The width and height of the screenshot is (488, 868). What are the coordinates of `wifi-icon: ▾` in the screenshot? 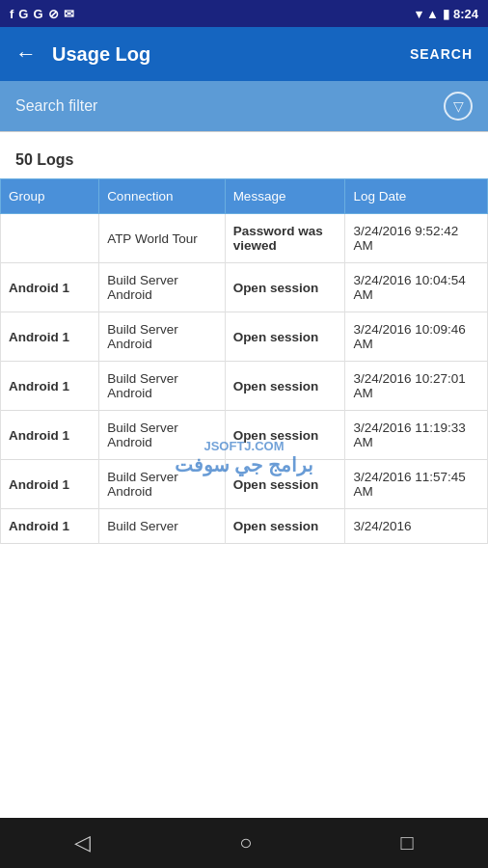 It's located at (419, 14).